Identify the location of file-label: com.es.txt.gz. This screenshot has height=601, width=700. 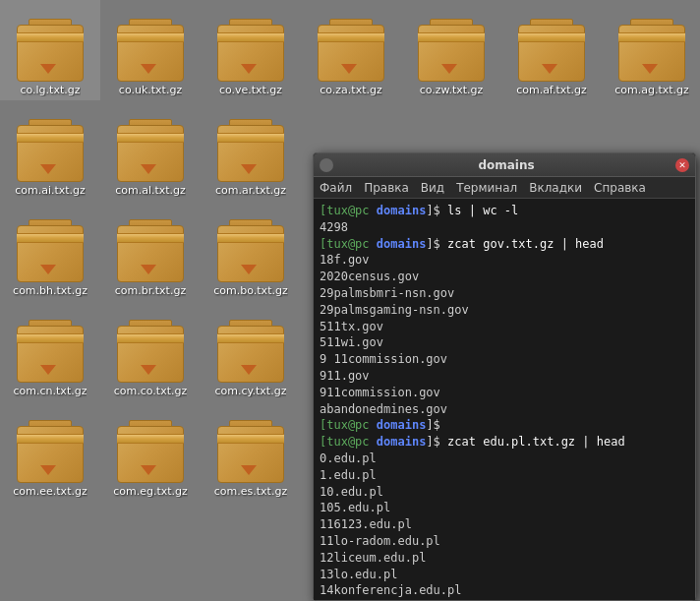
(251, 492).